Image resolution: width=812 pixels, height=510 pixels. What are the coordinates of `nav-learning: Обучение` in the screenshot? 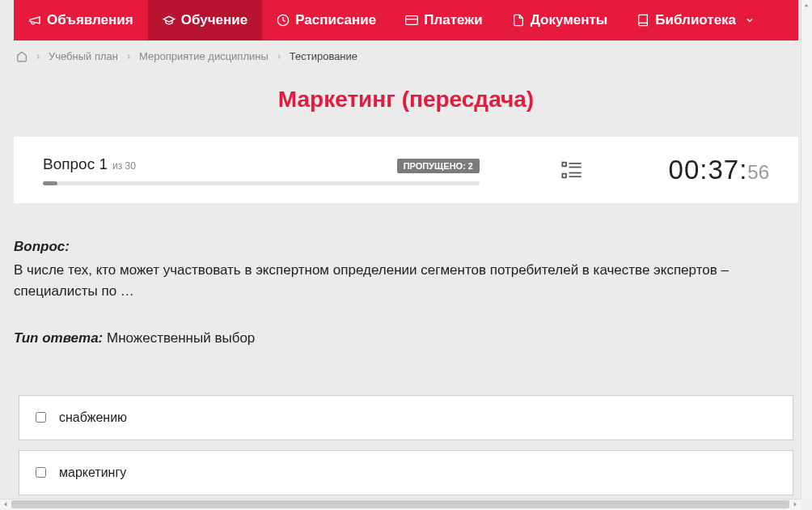 It's located at (205, 20).